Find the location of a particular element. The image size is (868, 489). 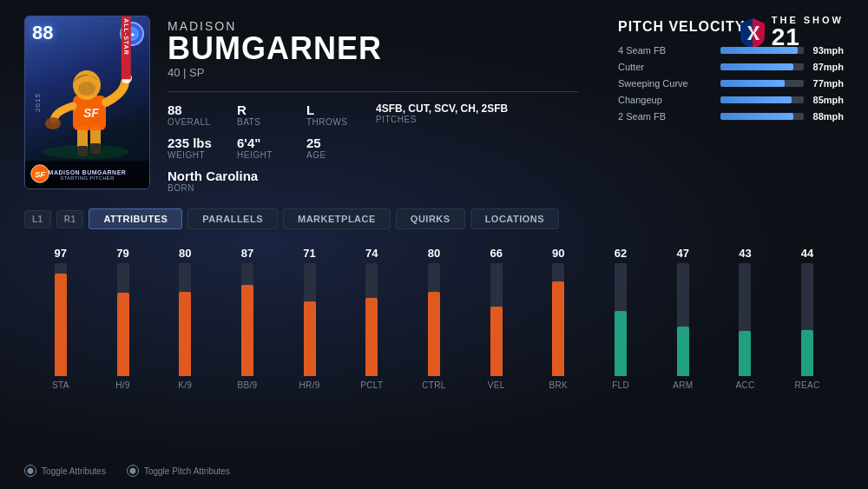

tab-items-container: ATTRIBUTESPARALLELSMARKETPLACEQUIRKSLOCA… is located at coordinates (324, 219).